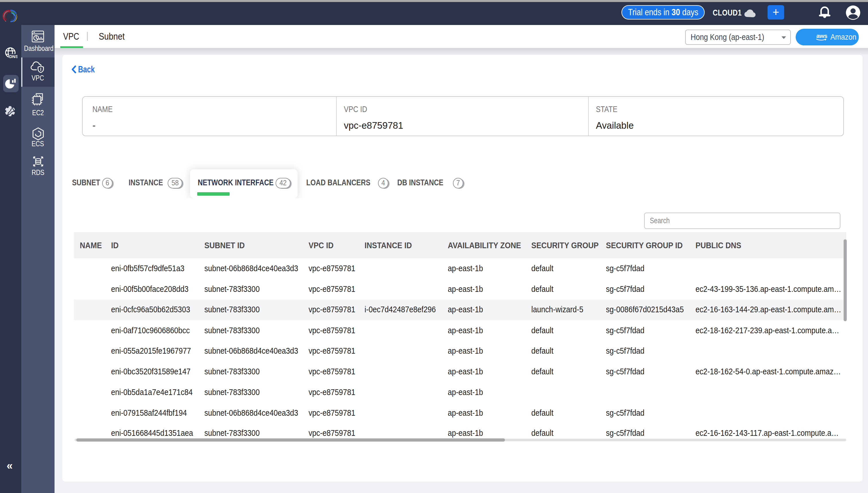  Describe the element at coordinates (822, 36) in the screenshot. I see `svg-text: aws` at that location.